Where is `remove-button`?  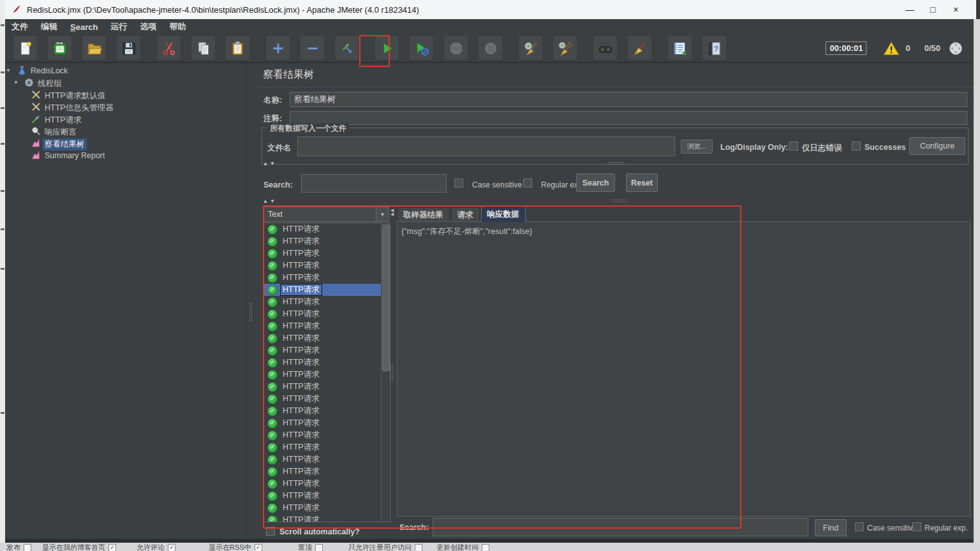 remove-button is located at coordinates (313, 48).